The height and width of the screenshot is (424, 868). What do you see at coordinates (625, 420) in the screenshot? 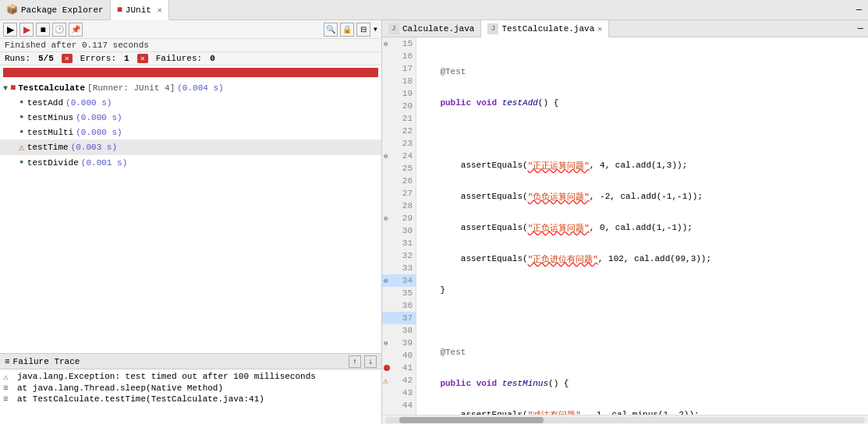
I see `h-scrollbar` at bounding box center [625, 420].